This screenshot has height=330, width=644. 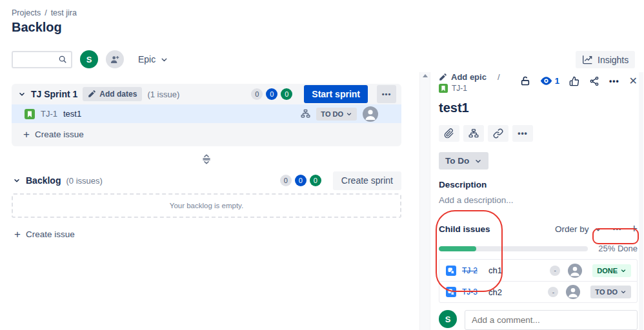 I want to click on close-icon: ✕, so click(x=634, y=81).